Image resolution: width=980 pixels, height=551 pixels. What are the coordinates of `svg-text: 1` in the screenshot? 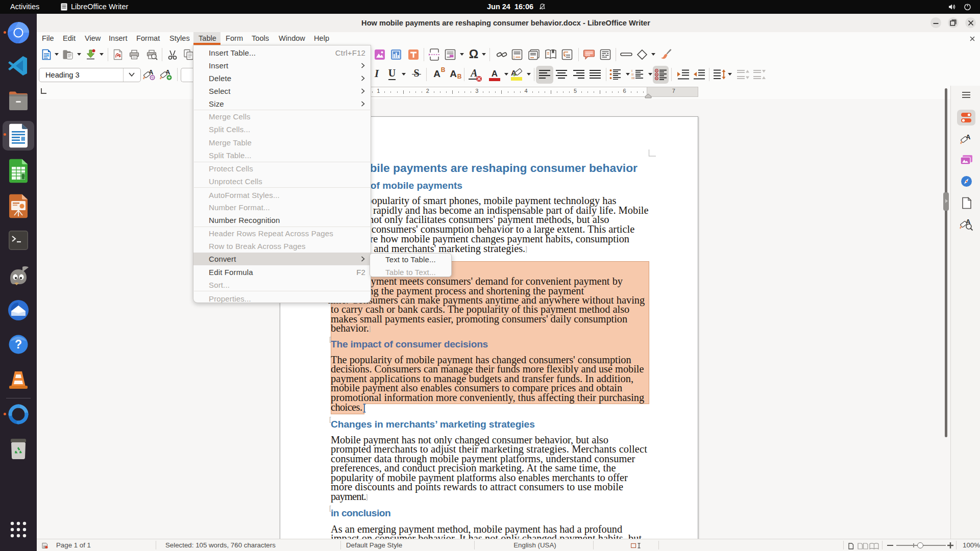 It's located at (514, 57).